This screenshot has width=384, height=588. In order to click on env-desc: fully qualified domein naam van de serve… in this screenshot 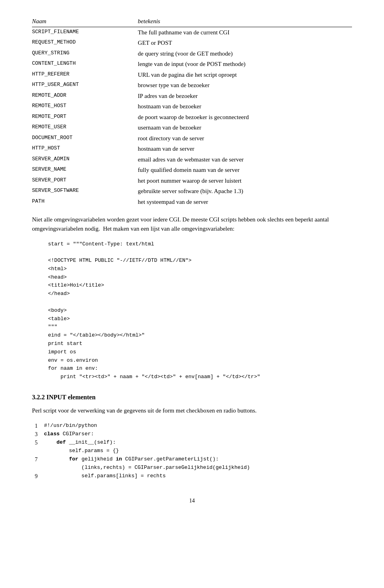, I will do `click(245, 170)`.